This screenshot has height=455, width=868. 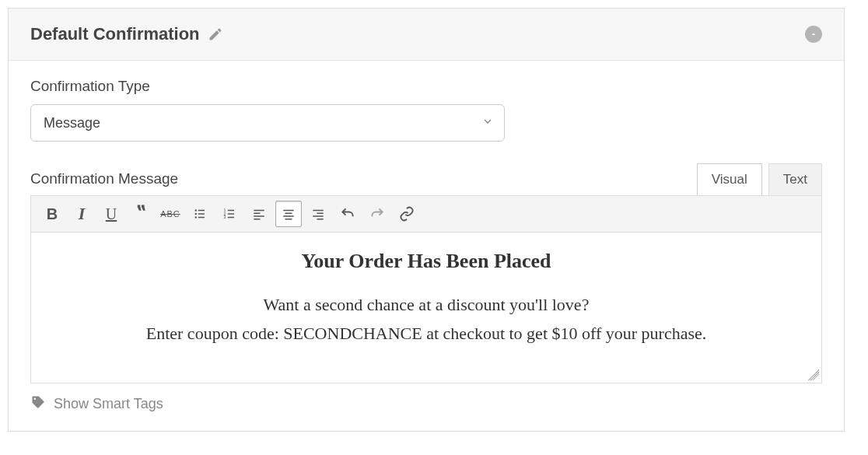 I want to click on numbered-list-button: 123, so click(x=229, y=214).